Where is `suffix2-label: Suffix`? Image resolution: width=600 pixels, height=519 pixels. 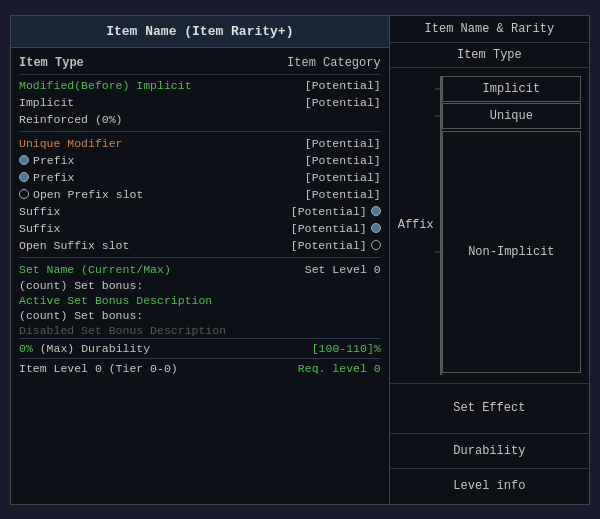
suffix2-label: Suffix is located at coordinates (40, 228).